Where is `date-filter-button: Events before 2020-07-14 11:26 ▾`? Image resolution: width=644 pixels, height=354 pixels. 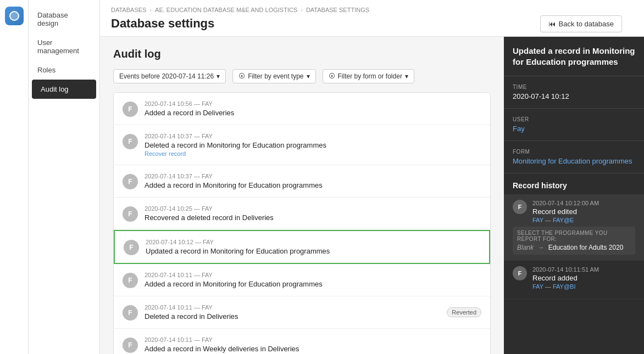 date-filter-button: Events before 2020-07-14 11:26 ▾ is located at coordinates (169, 76).